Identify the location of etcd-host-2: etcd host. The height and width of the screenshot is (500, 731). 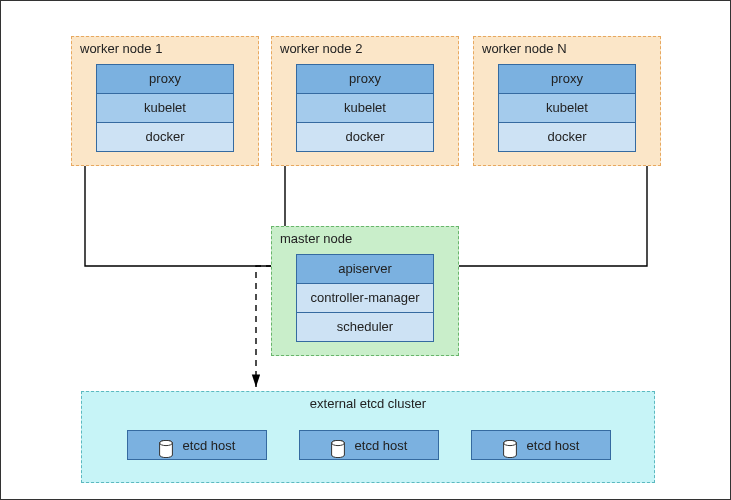
(369, 445).